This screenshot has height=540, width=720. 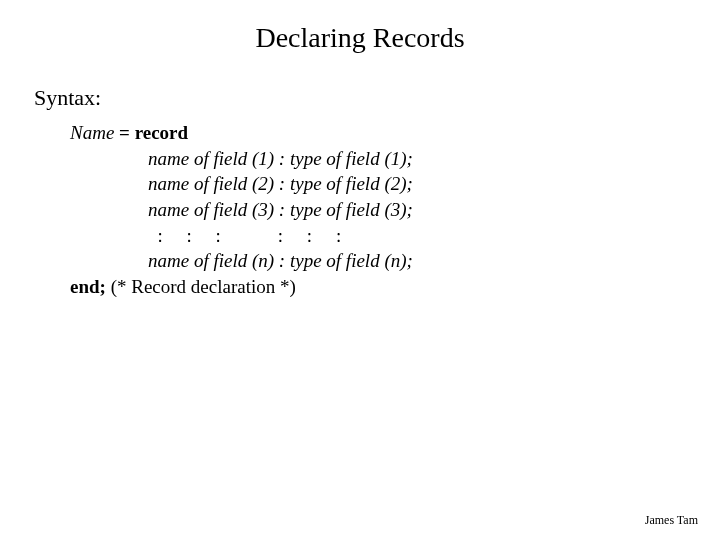 What do you see at coordinates (242, 133) in the screenshot?
I see `decl-first-line: Name = record` at bounding box center [242, 133].